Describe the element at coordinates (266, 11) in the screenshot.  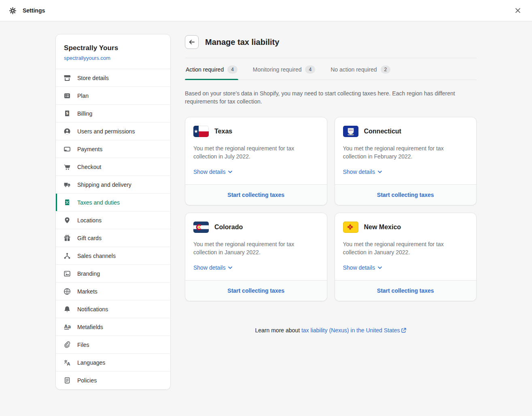
I see `topbar: Settings` at that location.